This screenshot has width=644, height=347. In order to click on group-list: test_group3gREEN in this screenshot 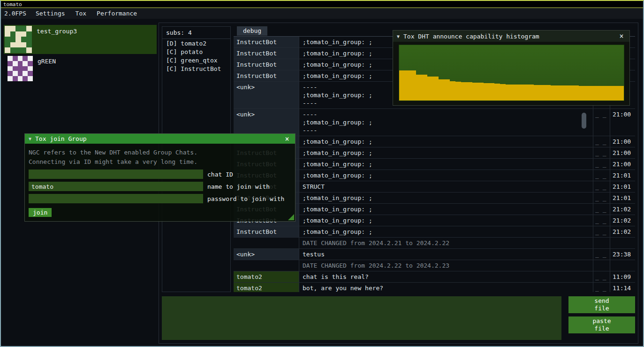, I will do `click(80, 54)`.